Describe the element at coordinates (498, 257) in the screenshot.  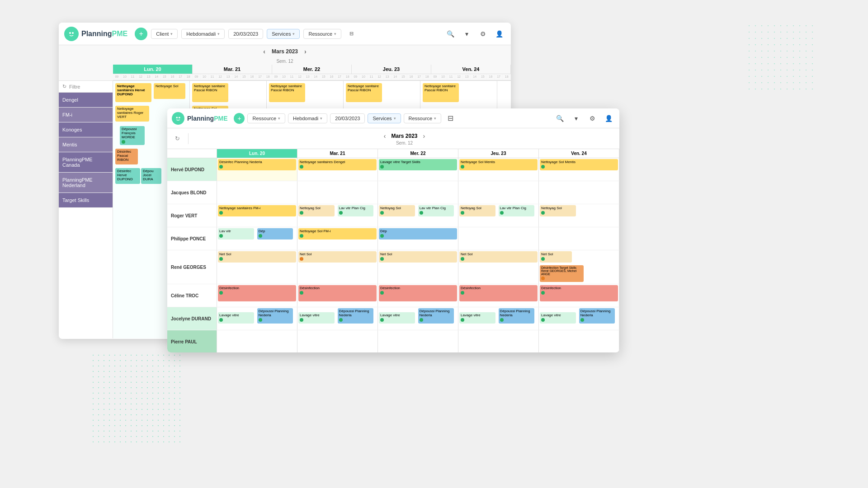
I see `front-event-4-3: Net Sol` at that location.